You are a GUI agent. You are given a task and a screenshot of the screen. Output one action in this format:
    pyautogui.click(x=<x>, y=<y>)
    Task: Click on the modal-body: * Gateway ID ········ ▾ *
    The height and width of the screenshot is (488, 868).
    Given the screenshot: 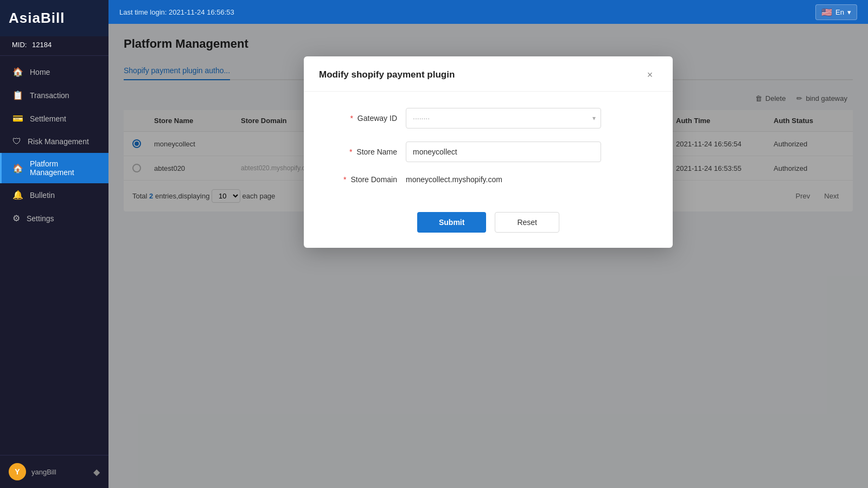 What is the action you would take?
    pyautogui.click(x=488, y=150)
    